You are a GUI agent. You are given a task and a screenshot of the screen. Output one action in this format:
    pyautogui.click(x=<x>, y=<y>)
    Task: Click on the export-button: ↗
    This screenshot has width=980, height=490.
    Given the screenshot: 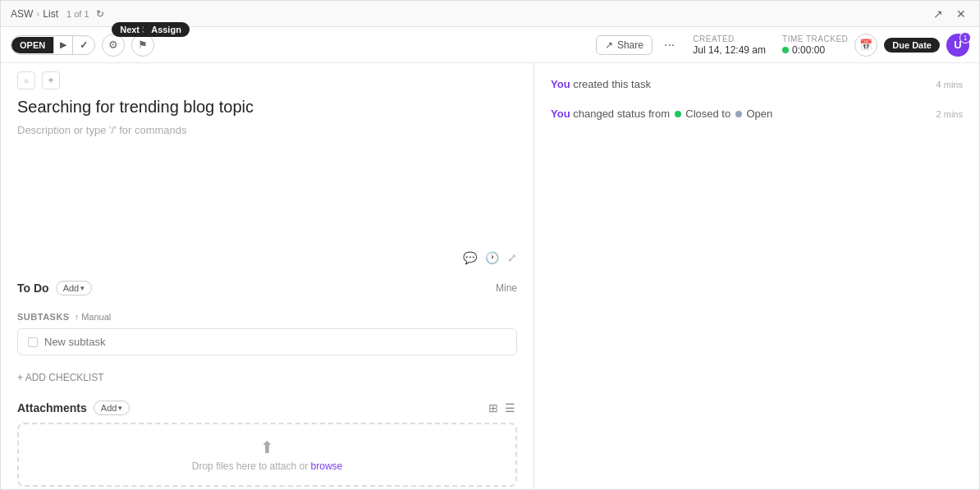 What is the action you would take?
    pyautogui.click(x=938, y=14)
    